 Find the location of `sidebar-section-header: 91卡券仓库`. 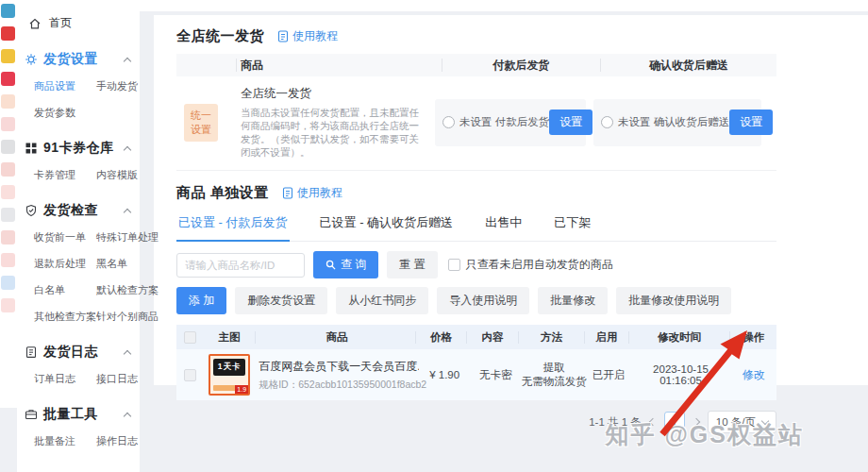

sidebar-section-header: 91卡券仓库 is located at coordinates (78, 148).